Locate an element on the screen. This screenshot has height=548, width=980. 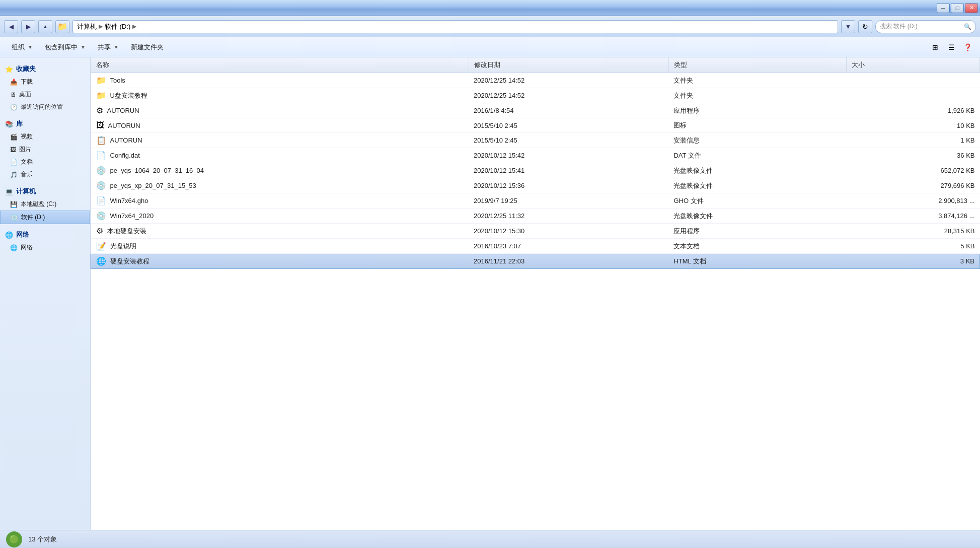
view-details-button: ☰ is located at coordinates (951, 47).